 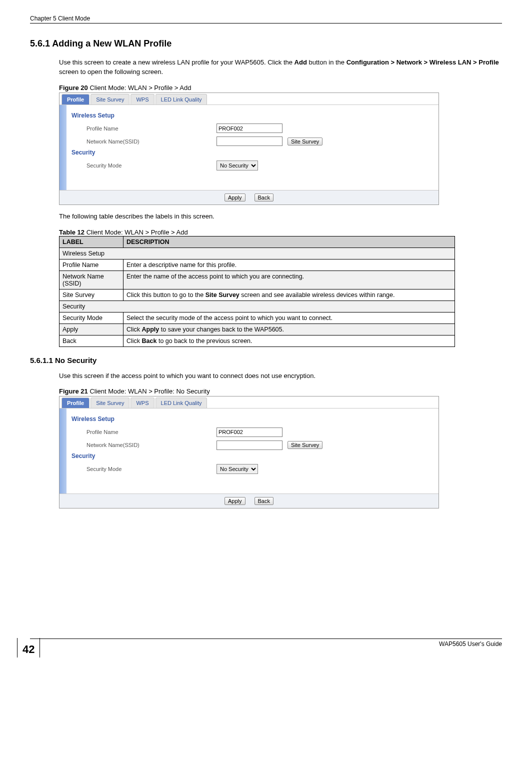 I want to click on t: Site Survey, so click(x=222, y=295).